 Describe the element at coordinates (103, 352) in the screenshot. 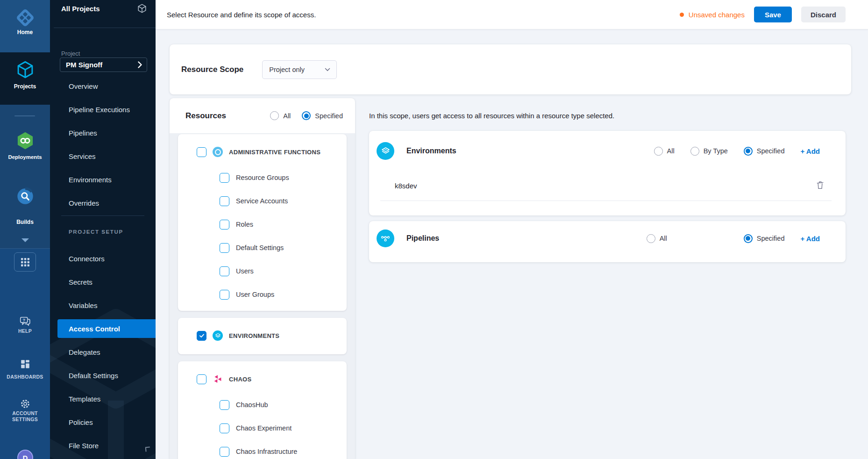

I see `project-setup-menu: Connectors Secrets Variables Access Cont…` at that location.